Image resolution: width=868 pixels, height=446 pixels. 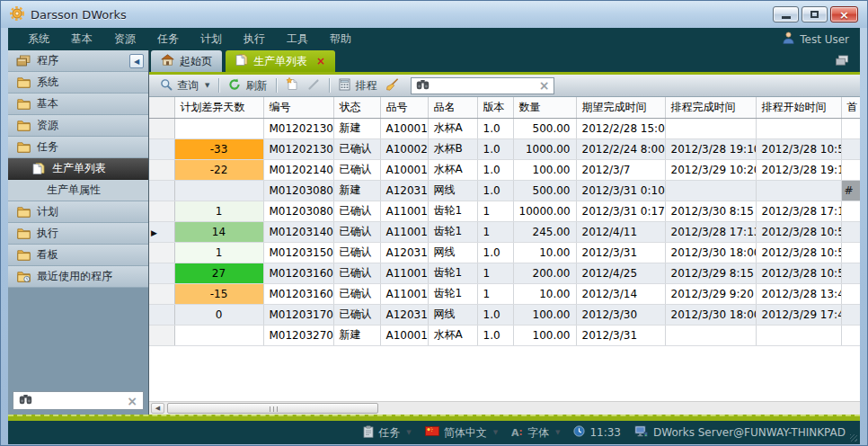 I want to click on task-menu: 任务 ▼, so click(x=386, y=433).